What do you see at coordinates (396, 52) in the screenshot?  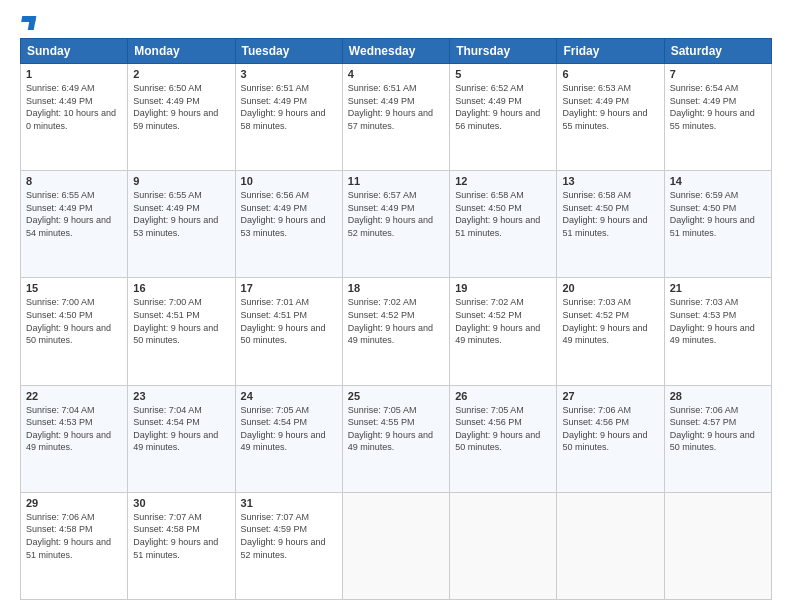 I see `day-header: Wednesday` at bounding box center [396, 52].